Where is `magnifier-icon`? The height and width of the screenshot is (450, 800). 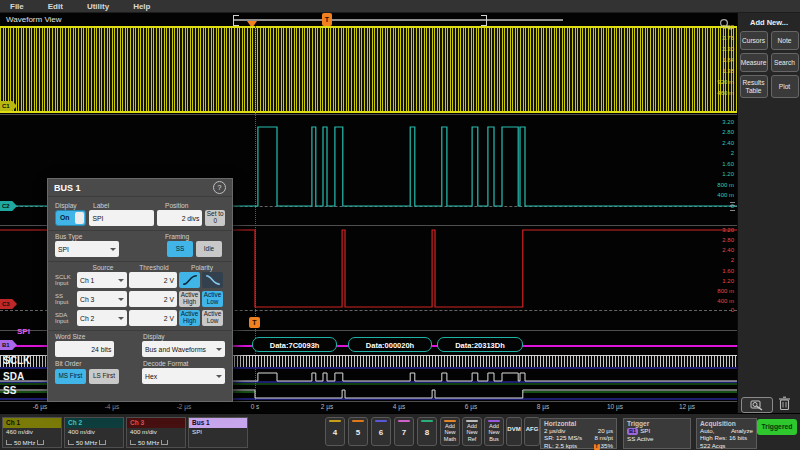
magnifier-icon is located at coordinates (757, 406).